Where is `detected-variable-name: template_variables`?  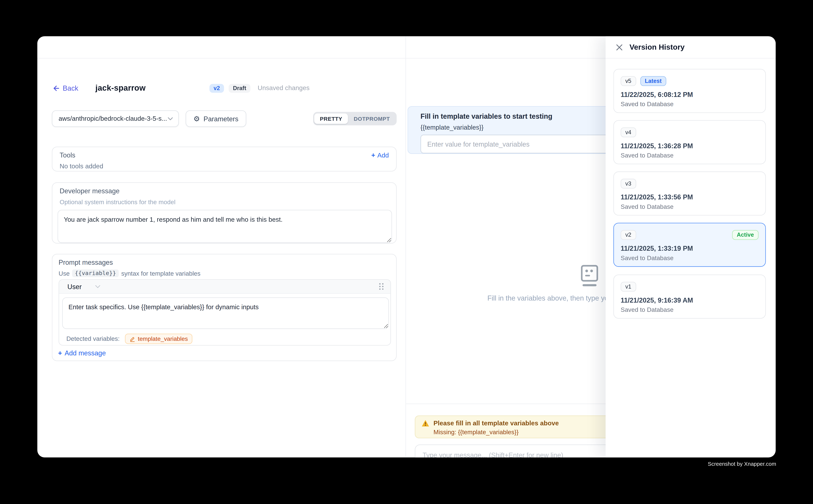 detected-variable-name: template_variables is located at coordinates (163, 339).